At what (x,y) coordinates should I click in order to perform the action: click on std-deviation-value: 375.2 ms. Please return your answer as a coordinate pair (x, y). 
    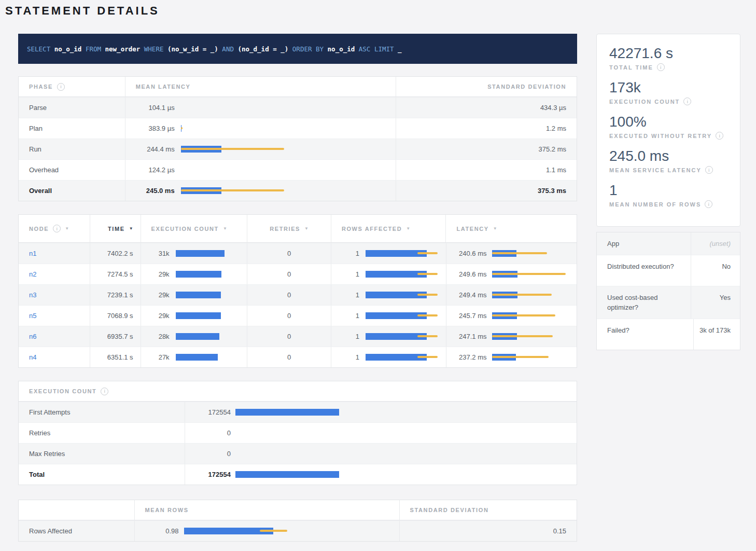
    Looking at the image, I should click on (486, 149).